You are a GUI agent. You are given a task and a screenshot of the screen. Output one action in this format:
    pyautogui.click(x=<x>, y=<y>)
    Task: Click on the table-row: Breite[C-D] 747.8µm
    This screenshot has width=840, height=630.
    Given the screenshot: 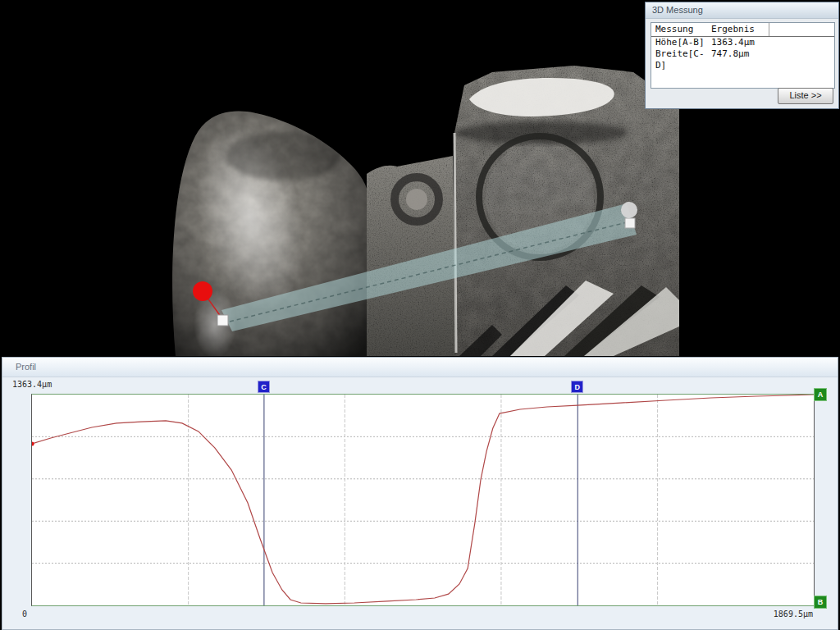 What is the action you would take?
    pyautogui.click(x=743, y=54)
    